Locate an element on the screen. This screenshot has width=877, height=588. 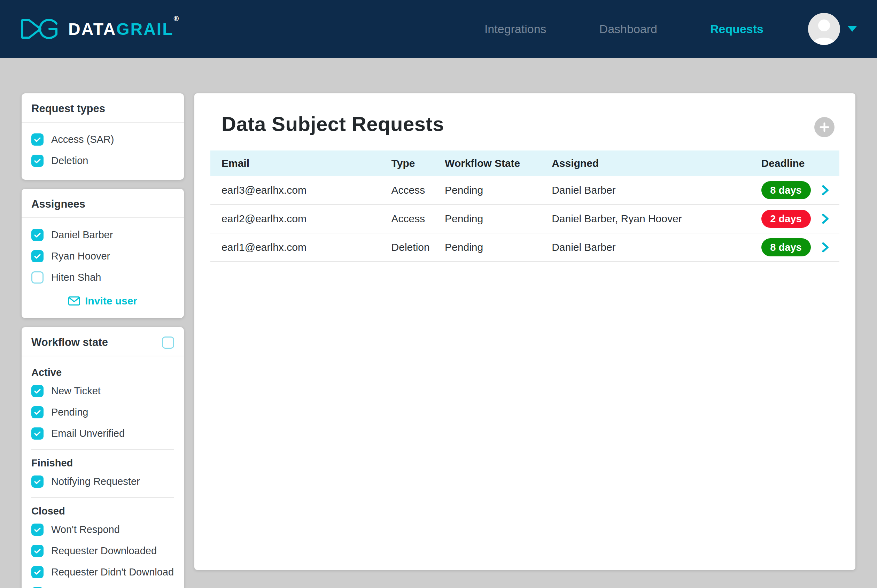
filter-label: Hiten Shah is located at coordinates (76, 278).